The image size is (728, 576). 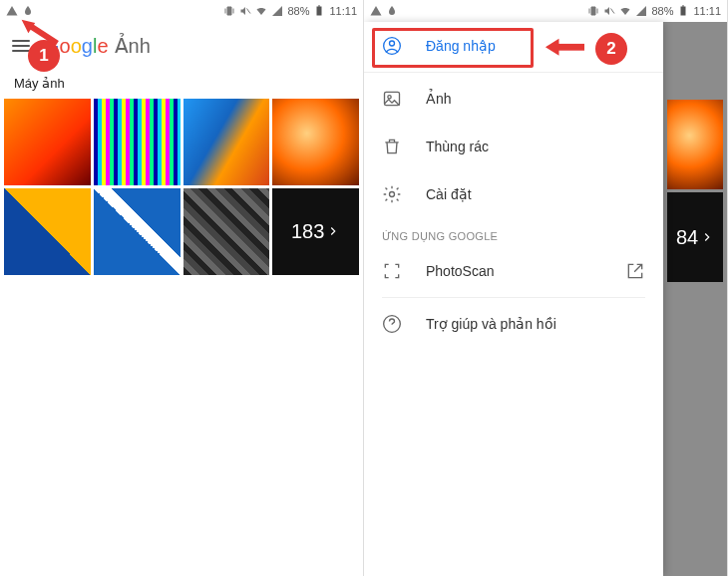 What do you see at coordinates (546, 11) in the screenshot?
I see `status-bar: 88% 11:11` at bounding box center [546, 11].